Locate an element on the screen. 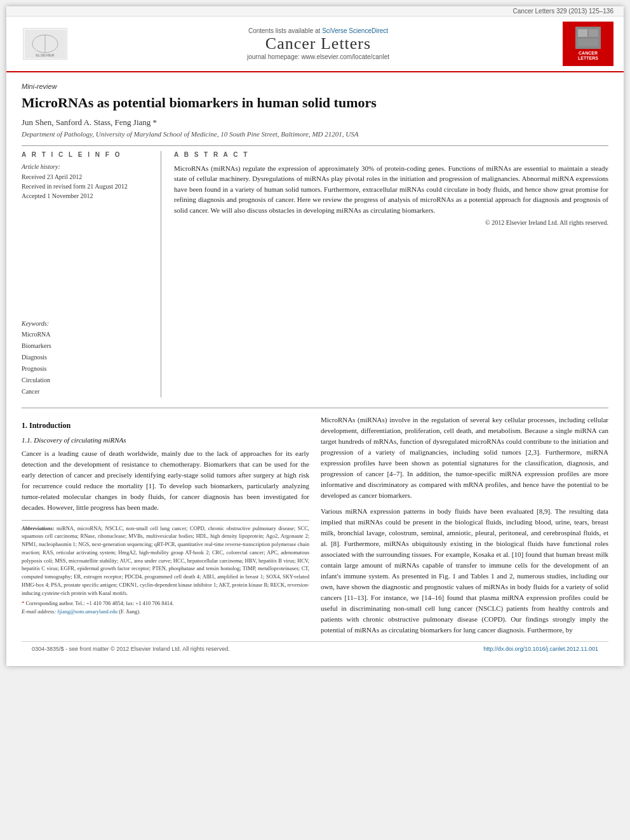 This screenshot has width=630, height=840. col-left: 1. Introduction 1.1. Discovery of circul… is located at coordinates (165, 528).